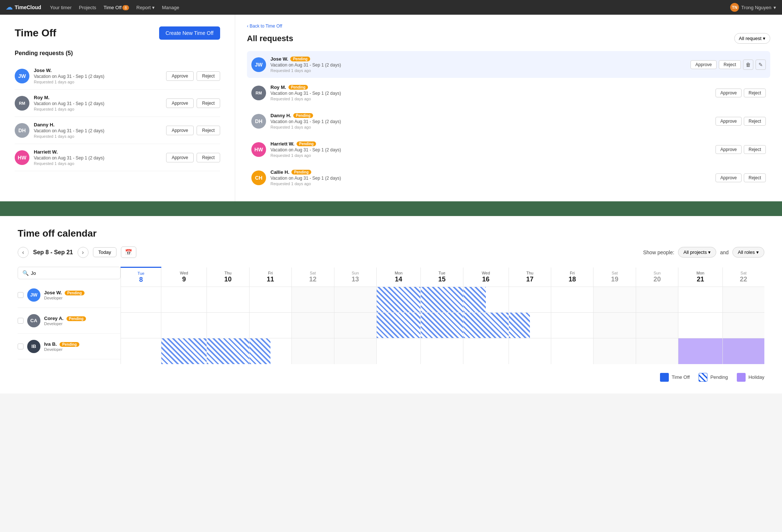 This screenshot has height=532, width=782. Describe the element at coordinates (22, 76) in the screenshot. I see `avatar: JW` at that location.